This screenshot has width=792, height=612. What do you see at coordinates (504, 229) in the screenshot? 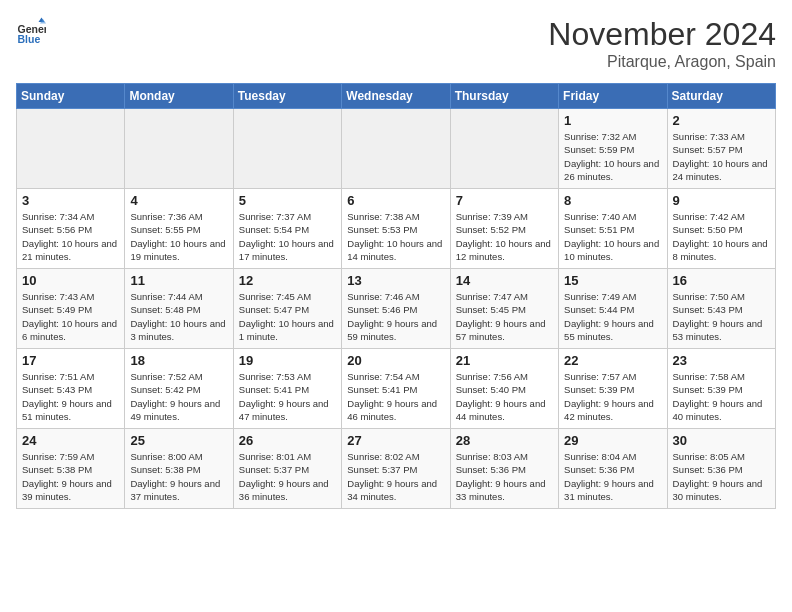
I see `calendar-cell: 7Sunrise: 7:39 AM Sunset: 5:52 PM Daylig…` at bounding box center [504, 229].